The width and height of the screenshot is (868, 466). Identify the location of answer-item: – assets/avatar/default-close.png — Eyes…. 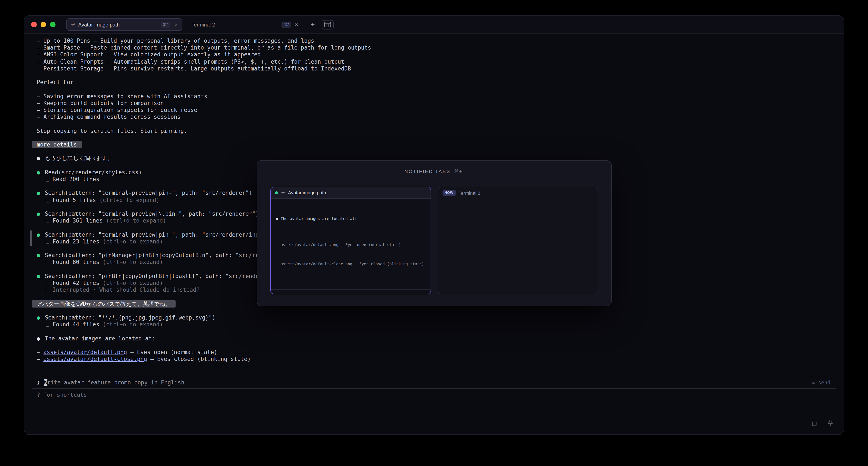
(440, 359).